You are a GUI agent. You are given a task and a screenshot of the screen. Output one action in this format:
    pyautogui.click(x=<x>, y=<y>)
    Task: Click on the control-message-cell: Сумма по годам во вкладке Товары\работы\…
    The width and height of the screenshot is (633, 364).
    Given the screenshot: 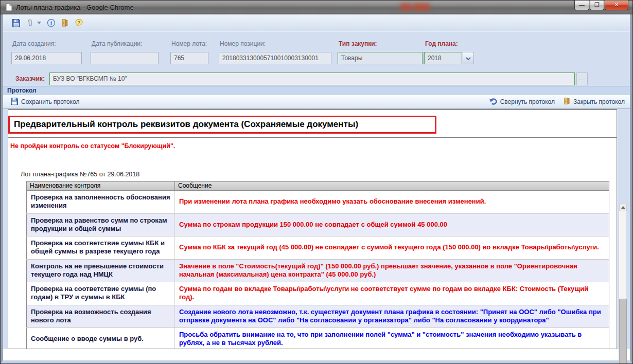 What is the action you would take?
    pyautogui.click(x=392, y=294)
    